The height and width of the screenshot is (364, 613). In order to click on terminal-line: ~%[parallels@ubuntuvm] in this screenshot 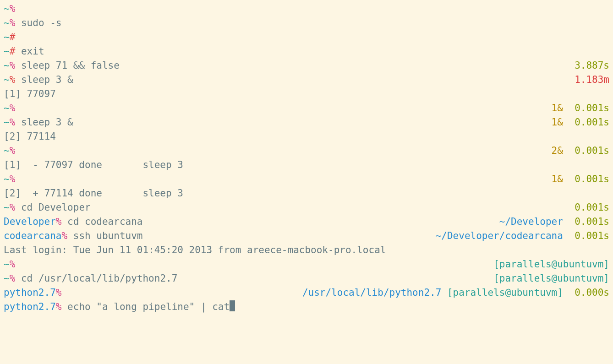, I will do `click(306, 265)`.